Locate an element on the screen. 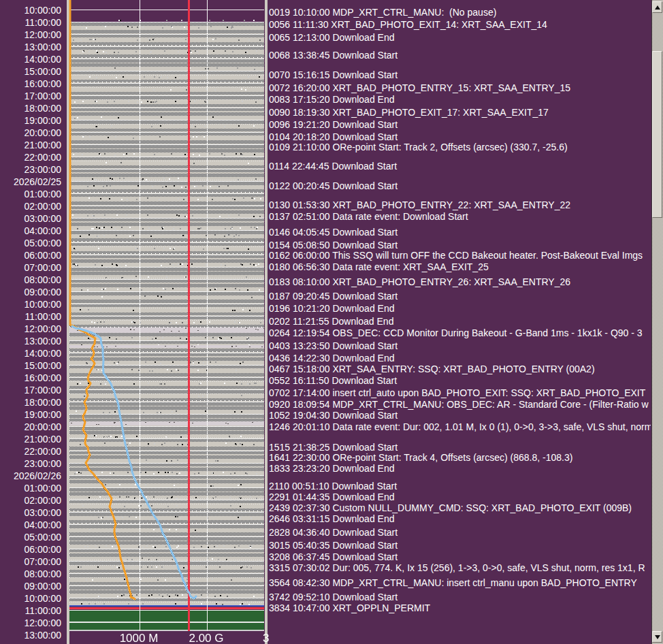 This screenshot has height=644, width=663. event-log-line: 0056 11:11:30 XRT_BAD_PHOTO_EXIT_14: XRT… is located at coordinates (408, 25).